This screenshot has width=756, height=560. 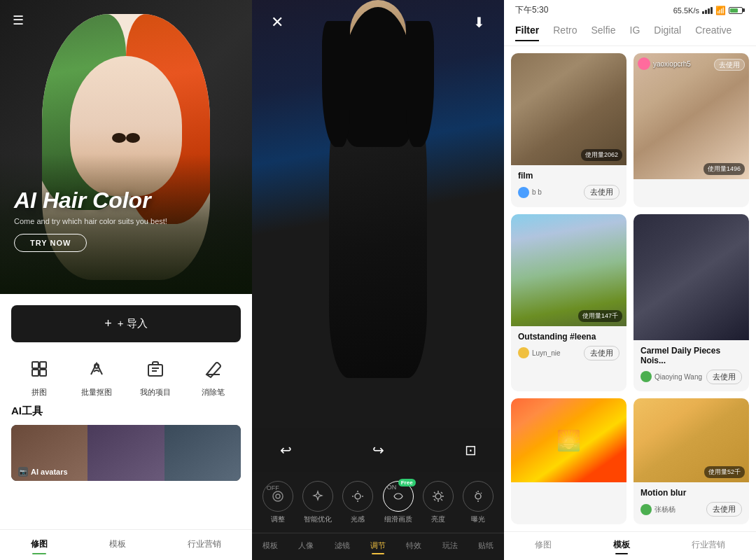 I want to click on tool-adjust: OFF 调整, so click(x=277, y=503).